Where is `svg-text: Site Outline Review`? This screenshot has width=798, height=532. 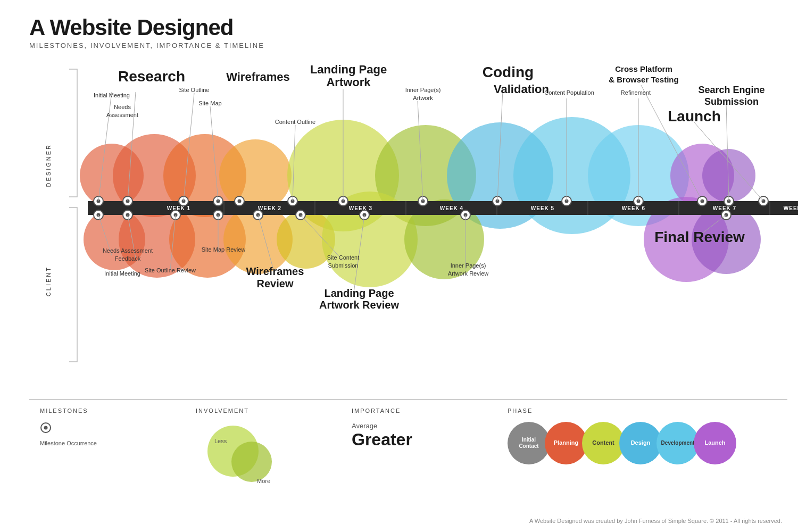
svg-text: Site Outline Review is located at coordinates (170, 270).